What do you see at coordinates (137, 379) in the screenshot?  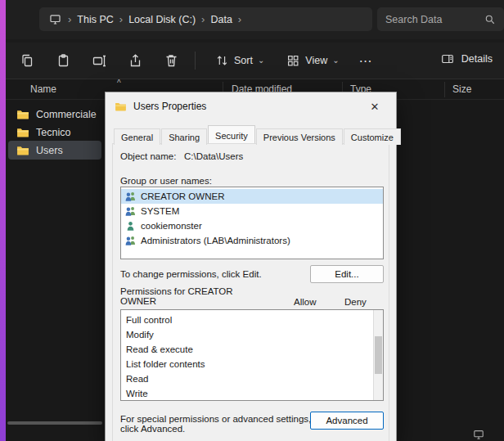 I see `permission-label: Read` at bounding box center [137, 379].